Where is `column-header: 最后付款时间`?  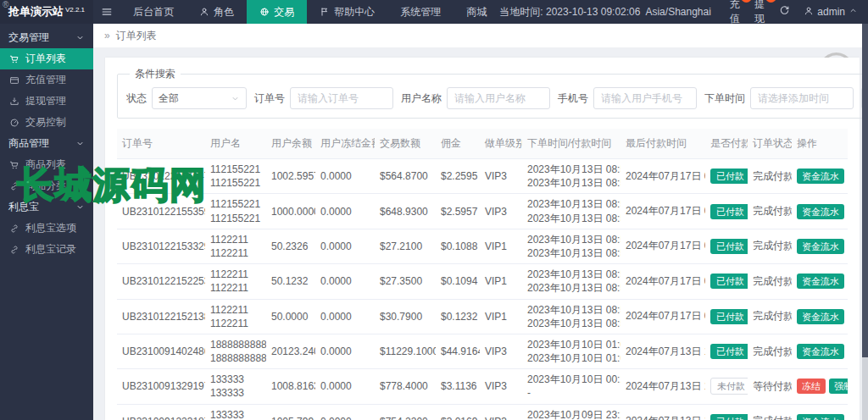 column-header: 最后付款时间 is located at coordinates (663, 144).